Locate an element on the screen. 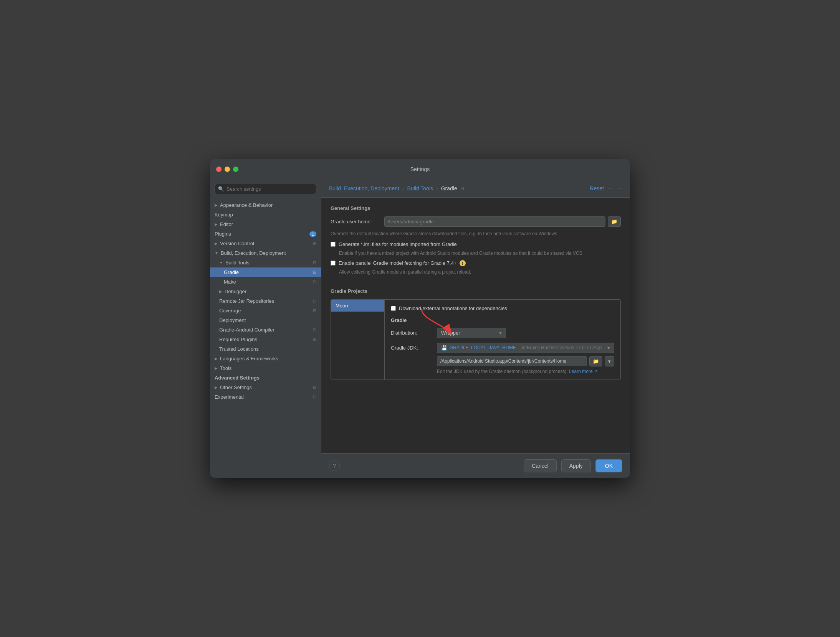  sidebar-item-make: Make ⊟ is located at coordinates (266, 282).